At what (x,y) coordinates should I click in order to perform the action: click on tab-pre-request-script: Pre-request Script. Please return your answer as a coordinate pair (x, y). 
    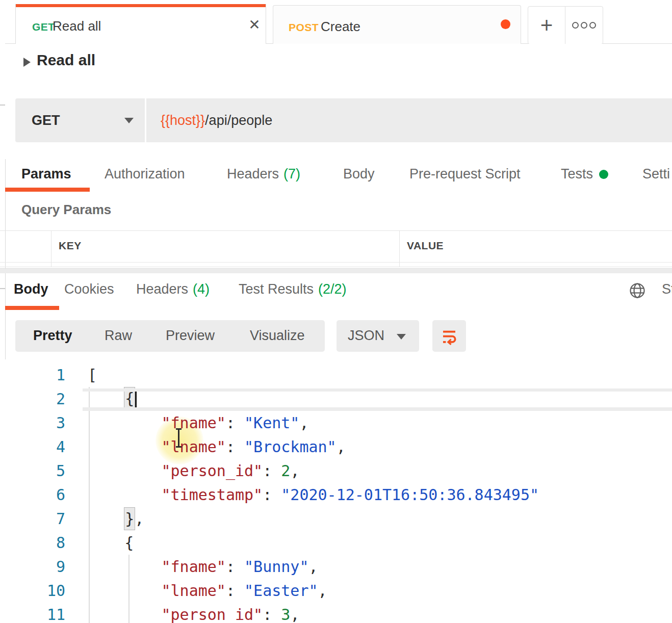
    Looking at the image, I should click on (465, 174).